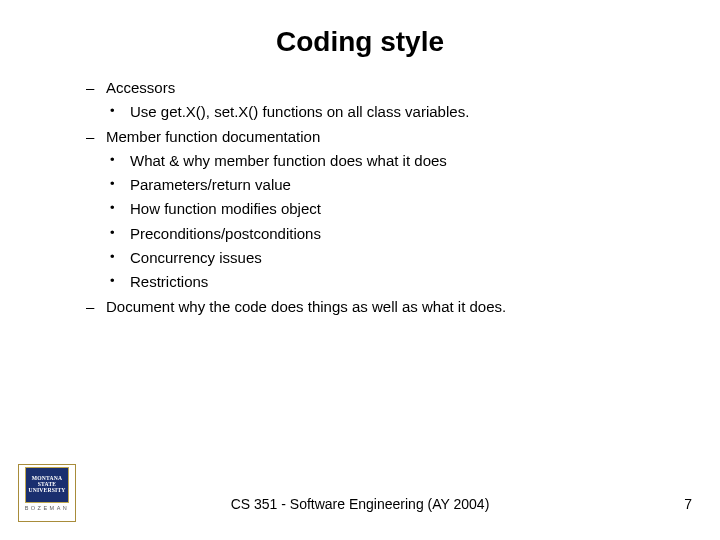 The image size is (720, 540). What do you see at coordinates (393, 161) in the screenshot?
I see `list-item: What & why member function does what it …` at bounding box center [393, 161].